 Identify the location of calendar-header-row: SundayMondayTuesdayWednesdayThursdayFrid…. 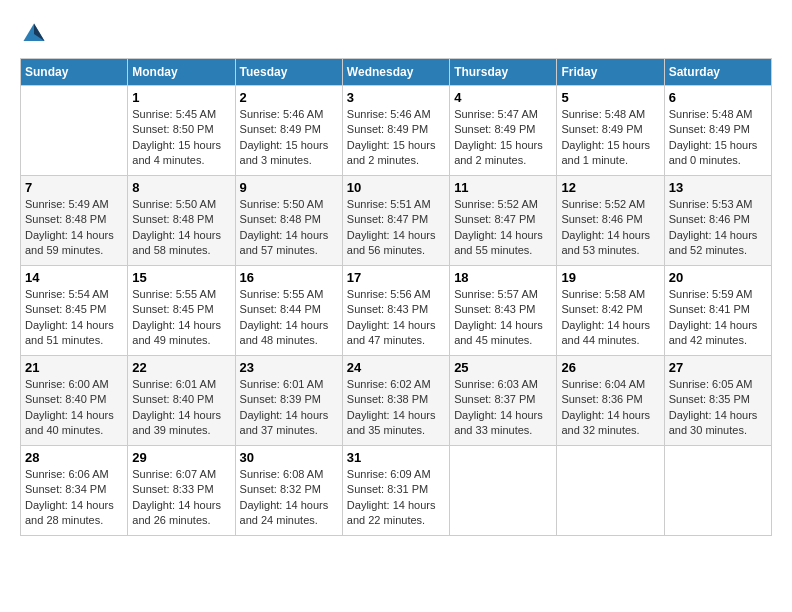
(396, 72).